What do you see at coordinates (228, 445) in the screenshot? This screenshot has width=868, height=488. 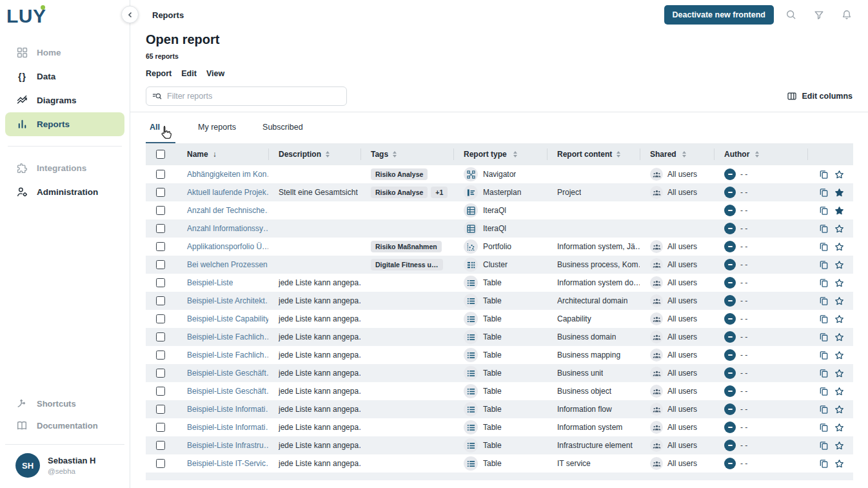 I see `report-name-link: Beispiel-Liste Infrastru…` at bounding box center [228, 445].